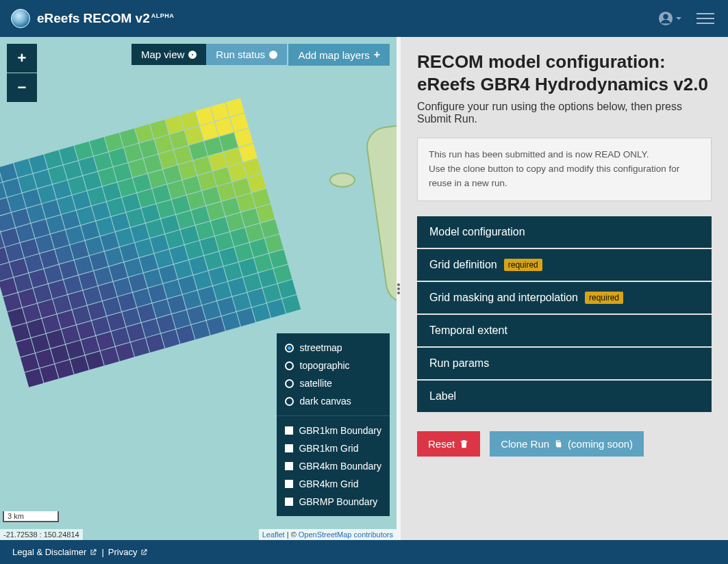 This screenshot has height=564, width=728. Describe the element at coordinates (564, 265) in the screenshot. I see `accordion-grid-definition: Grid definitionrequired` at that location.